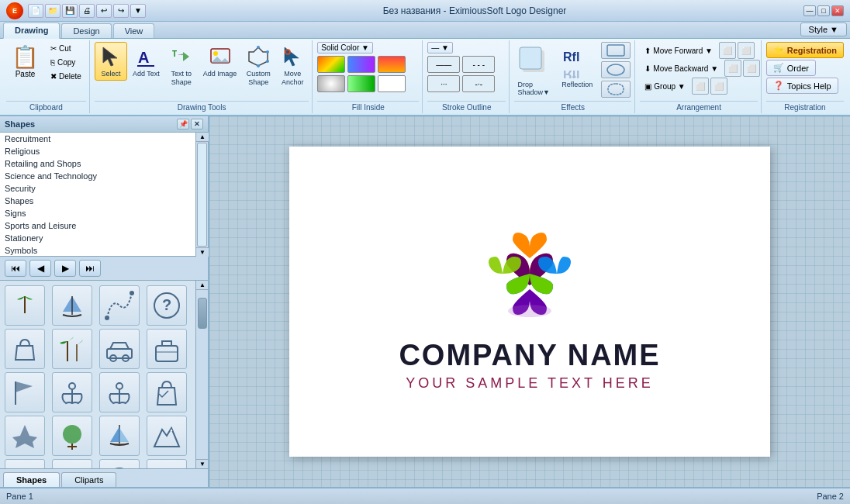 This screenshot has width=850, height=504. What do you see at coordinates (66, 76) in the screenshot?
I see `delete-button: ✖ Delete` at bounding box center [66, 76].